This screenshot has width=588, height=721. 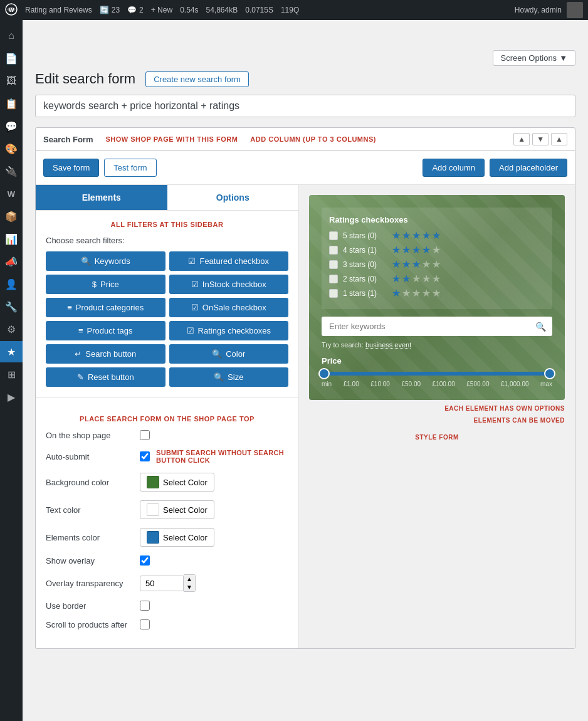 What do you see at coordinates (90, 538) in the screenshot?
I see `elements-color-label: Elements color` at bounding box center [90, 538].